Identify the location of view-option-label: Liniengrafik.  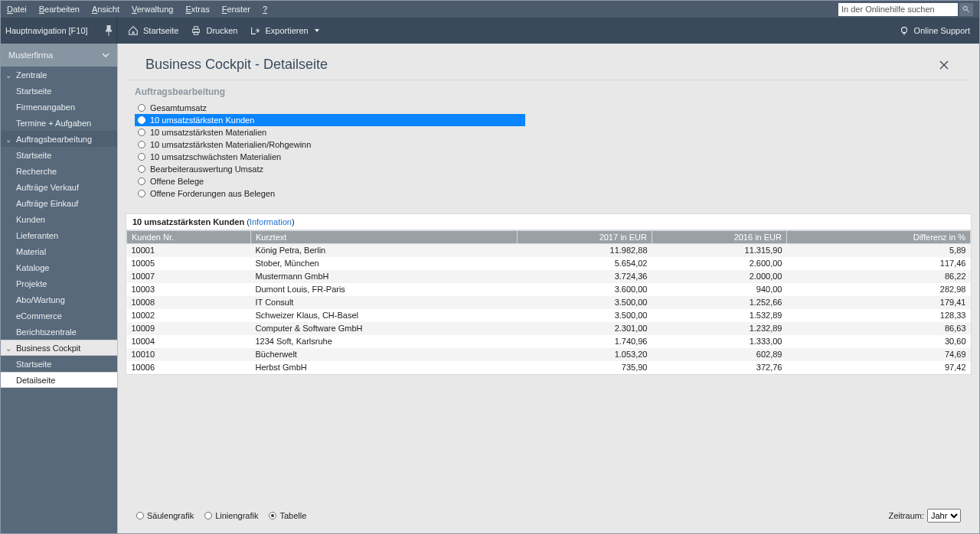
(237, 516).